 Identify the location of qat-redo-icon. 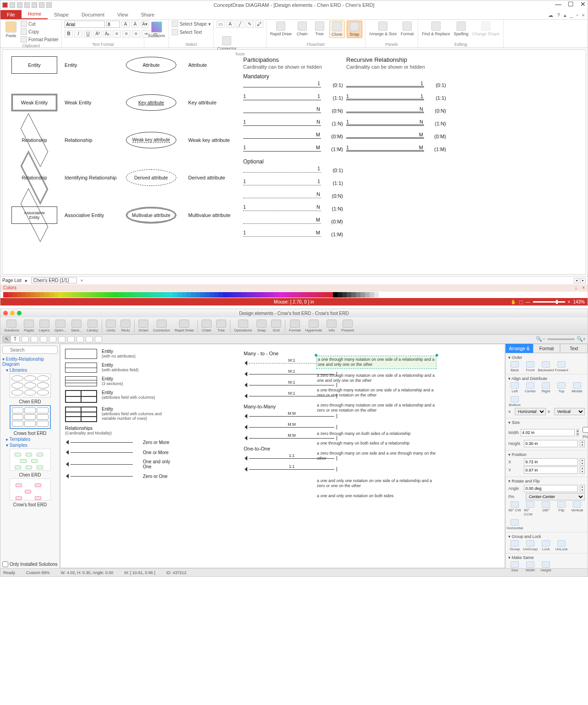
(42, 5).